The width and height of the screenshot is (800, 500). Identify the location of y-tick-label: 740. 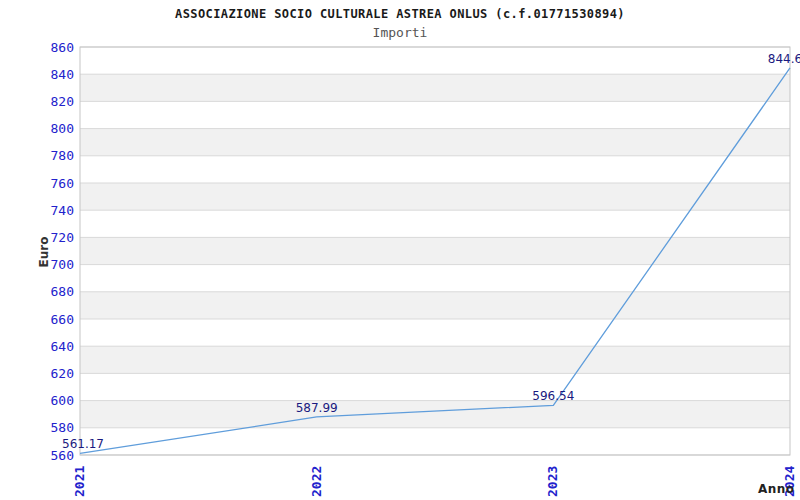
(62, 210).